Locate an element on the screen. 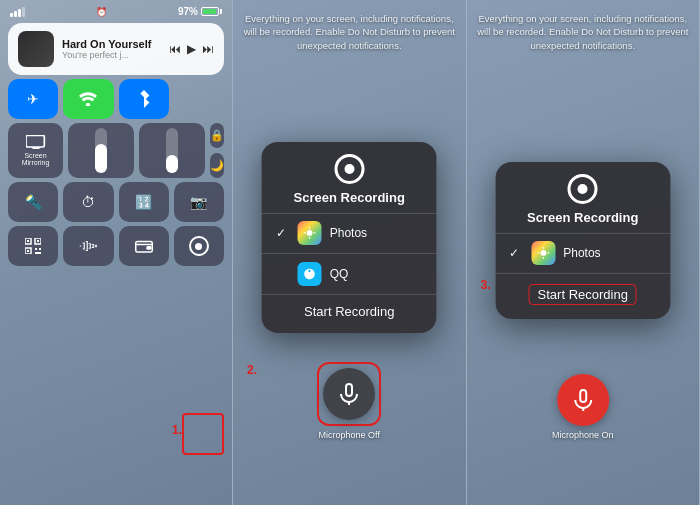 The height and width of the screenshot is (505, 700). music-controls: ⏮ ▶ ⏭ is located at coordinates (192, 49).